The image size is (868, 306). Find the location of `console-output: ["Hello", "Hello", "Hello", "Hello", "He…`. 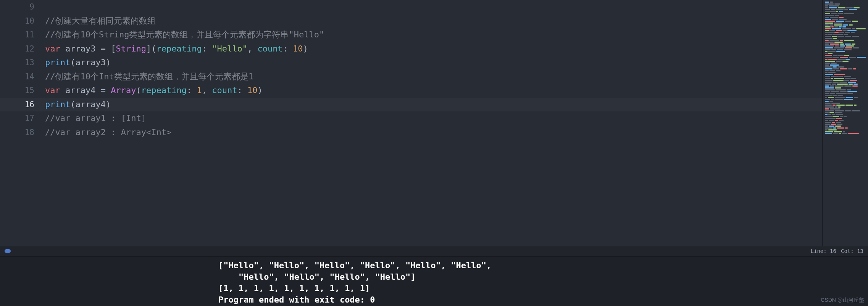

console-output: ["Hello", "Hello", "Hello", "Hello", "He… is located at coordinates (543, 282).